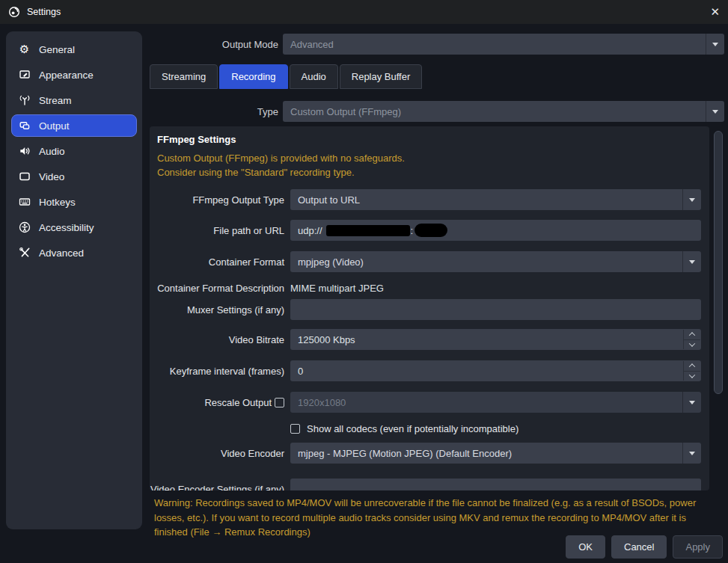  What do you see at coordinates (346, 112) in the screenshot?
I see `type-value: Custom Output (FFmpeg)` at bounding box center [346, 112].